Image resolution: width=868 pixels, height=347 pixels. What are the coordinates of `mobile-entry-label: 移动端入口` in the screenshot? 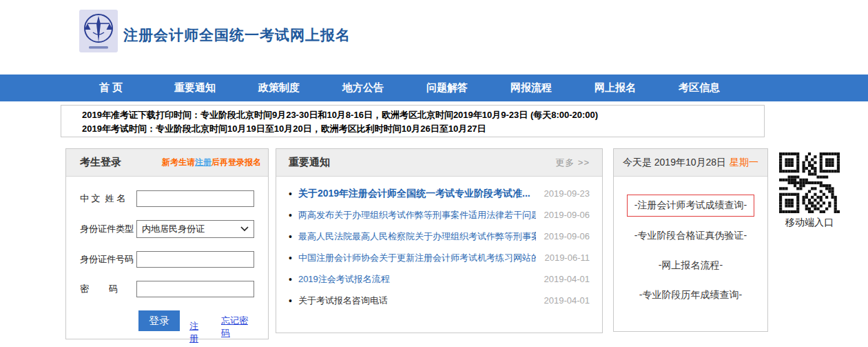 It's located at (809, 223).